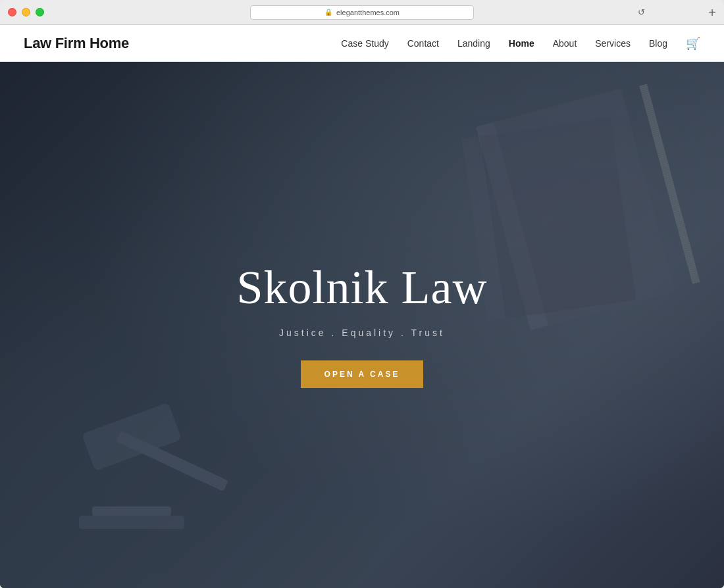 This screenshot has width=724, height=588. I want to click on nav-item-landing: Landing, so click(474, 43).